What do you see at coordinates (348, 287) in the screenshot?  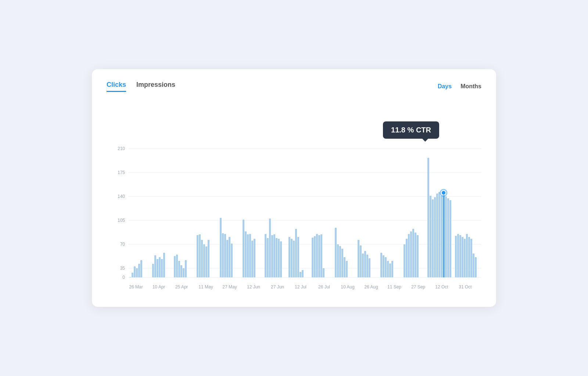 I see `svg-text: 10 Aug` at bounding box center [348, 287].